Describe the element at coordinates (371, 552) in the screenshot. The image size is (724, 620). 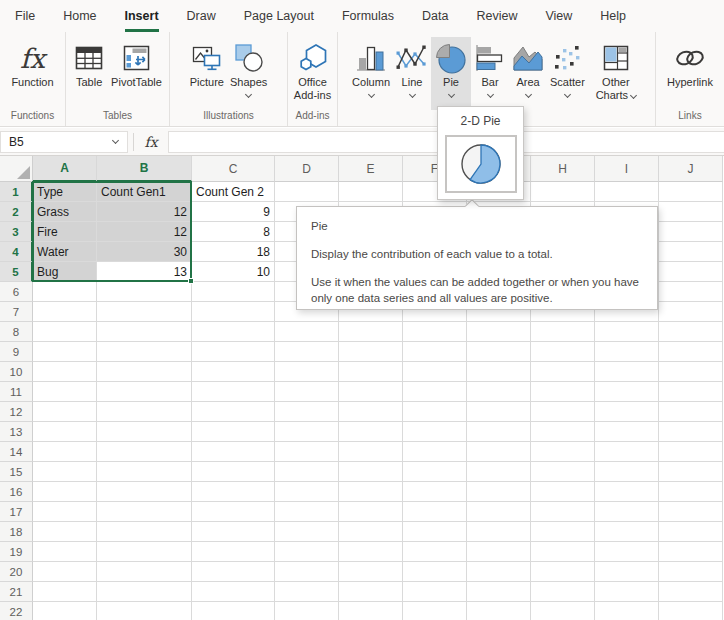
I see `cell-E19` at that location.